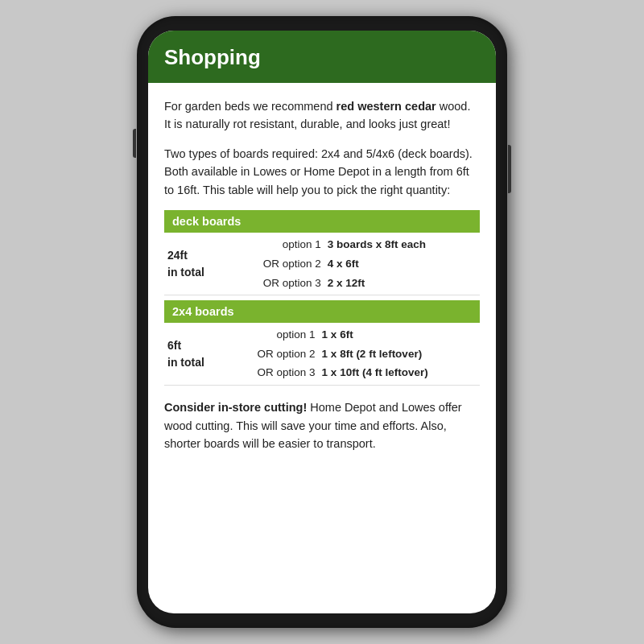  What do you see at coordinates (292, 264) in the screenshot?
I see `deck-option2-label: OR option 2` at bounding box center [292, 264].